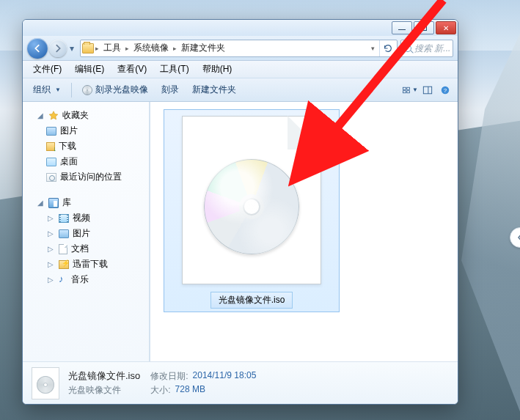 This screenshot has width=520, height=420. Describe the element at coordinates (406, 90) in the screenshot. I see `view-icon` at that location.